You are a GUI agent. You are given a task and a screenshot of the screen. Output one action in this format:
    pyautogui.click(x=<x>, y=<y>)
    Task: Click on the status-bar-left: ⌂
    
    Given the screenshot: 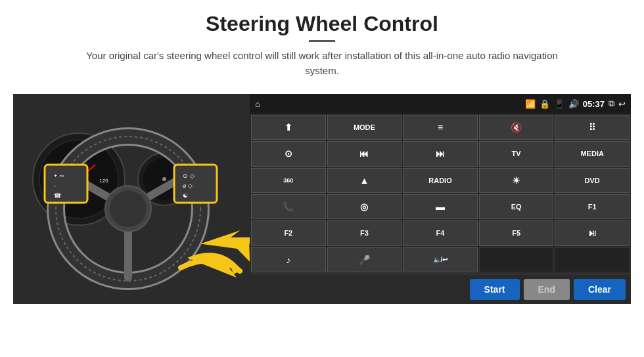 What is the action you would take?
    pyautogui.click(x=258, y=104)
    